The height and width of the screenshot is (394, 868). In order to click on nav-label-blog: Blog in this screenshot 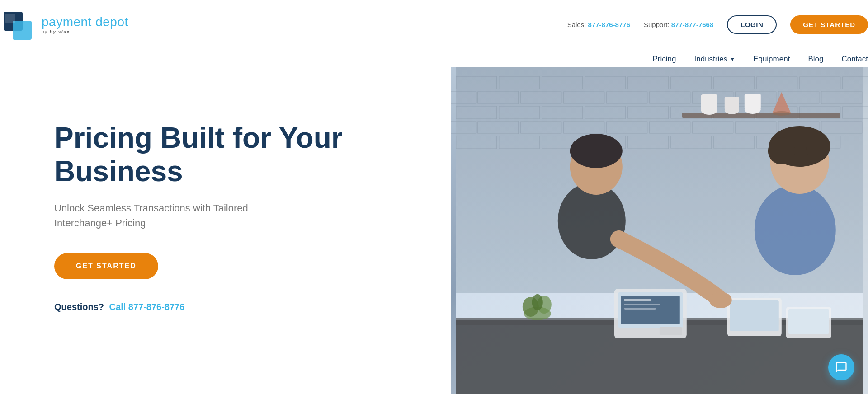, I will do `click(816, 59)`.